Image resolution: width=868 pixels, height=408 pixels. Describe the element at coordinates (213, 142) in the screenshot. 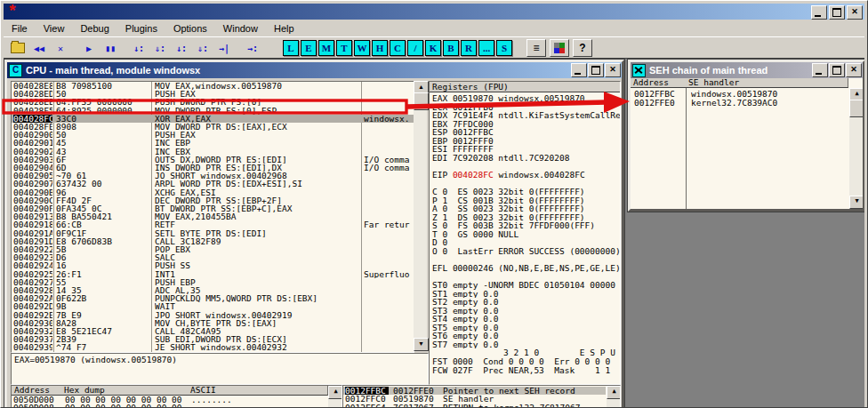

I see `disasm-row: 0040290145INC EBP` at that location.